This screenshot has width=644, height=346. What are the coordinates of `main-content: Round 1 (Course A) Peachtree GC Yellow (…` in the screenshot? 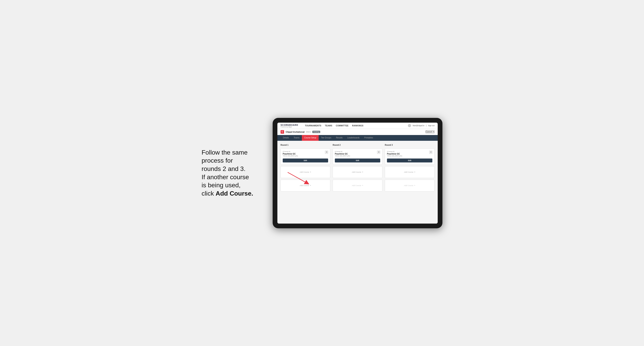 It's located at (358, 182).